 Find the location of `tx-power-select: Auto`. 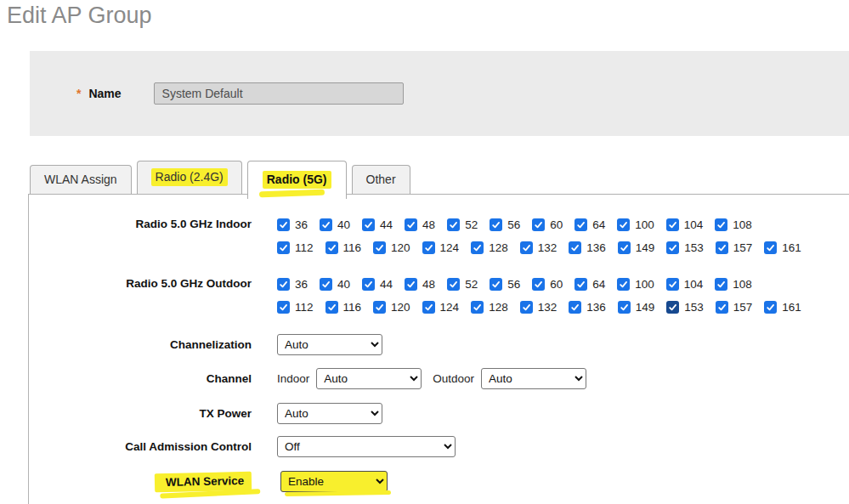

tx-power-select: Auto is located at coordinates (330, 413).